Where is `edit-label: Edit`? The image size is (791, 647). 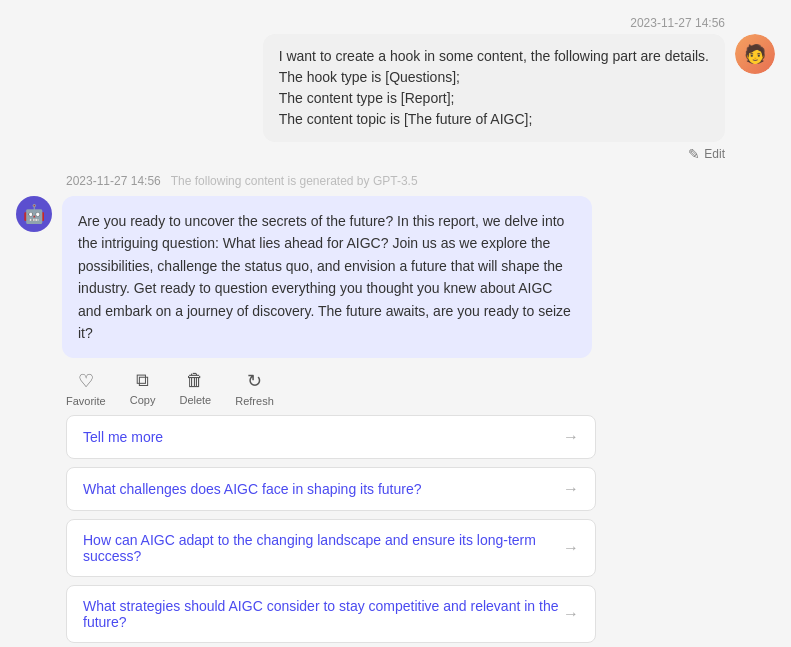 edit-label: Edit is located at coordinates (714, 154).